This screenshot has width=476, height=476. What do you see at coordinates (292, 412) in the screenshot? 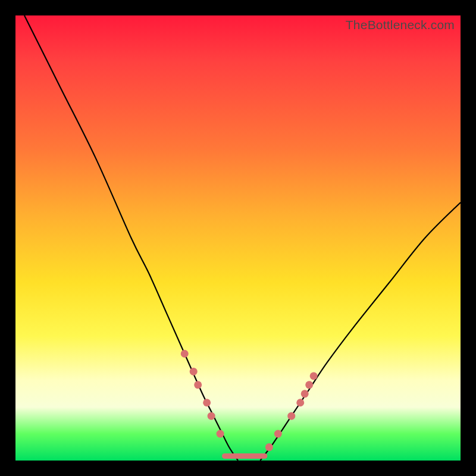
I see `markers-right` at bounding box center [292, 412].